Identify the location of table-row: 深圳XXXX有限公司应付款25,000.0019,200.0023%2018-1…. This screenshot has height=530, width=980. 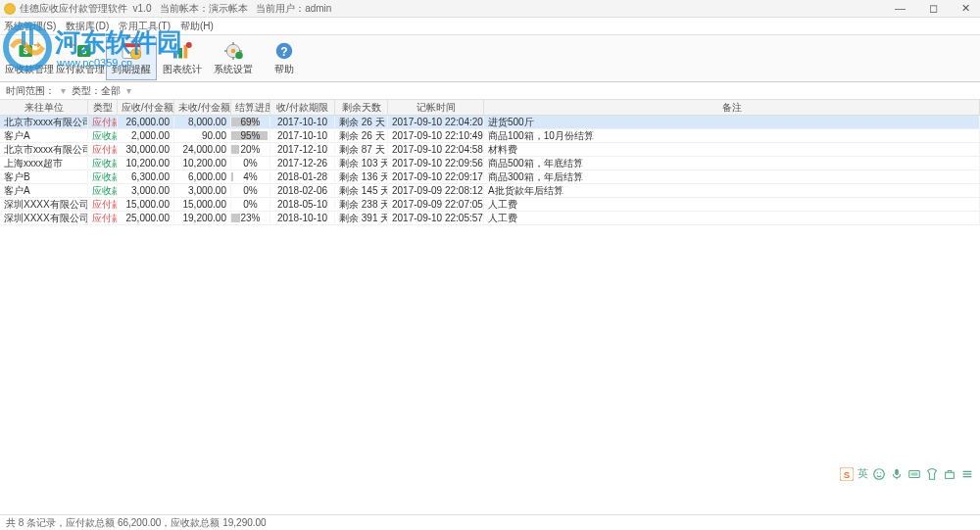
(490, 218).